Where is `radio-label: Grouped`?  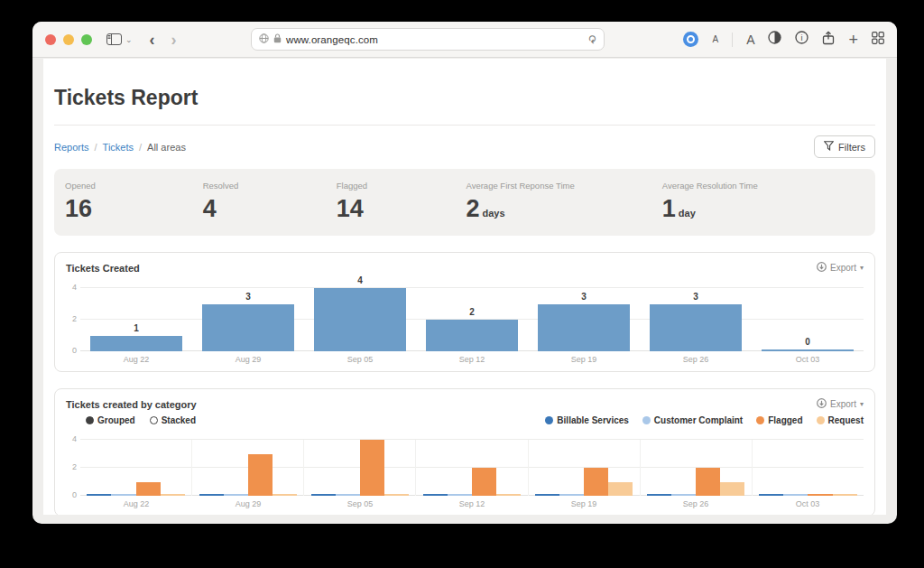
radio-label: Grouped is located at coordinates (116, 421).